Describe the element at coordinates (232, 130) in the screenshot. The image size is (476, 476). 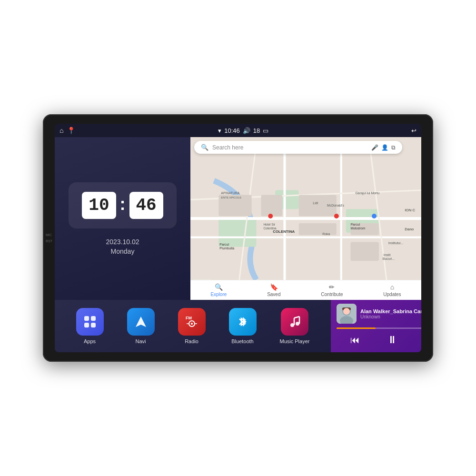
I see `status-time: 10:46` at that location.